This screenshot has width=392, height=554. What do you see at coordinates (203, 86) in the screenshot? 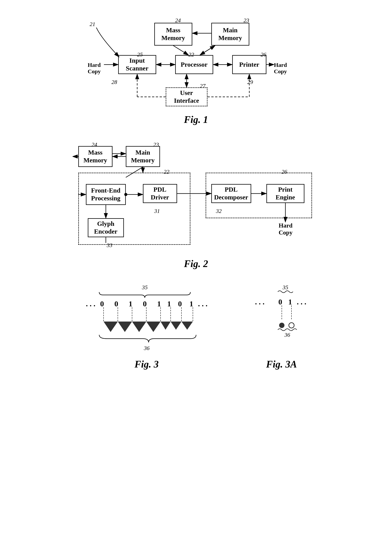
I see `ref-27-fig1: 27` at bounding box center [203, 86].